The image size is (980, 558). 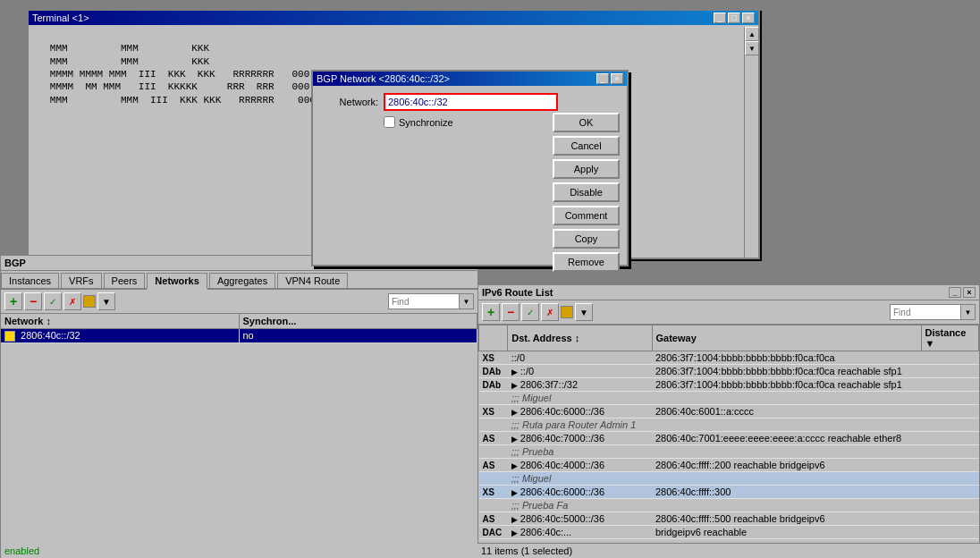 I want to click on remove-button: −, so click(x=33, y=301).